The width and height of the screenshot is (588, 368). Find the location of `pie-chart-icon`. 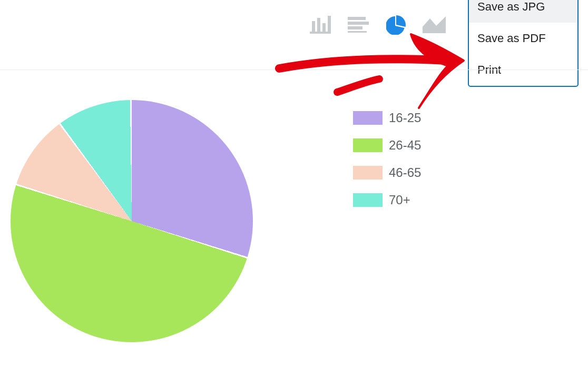

pie-chart-icon is located at coordinates (396, 25).